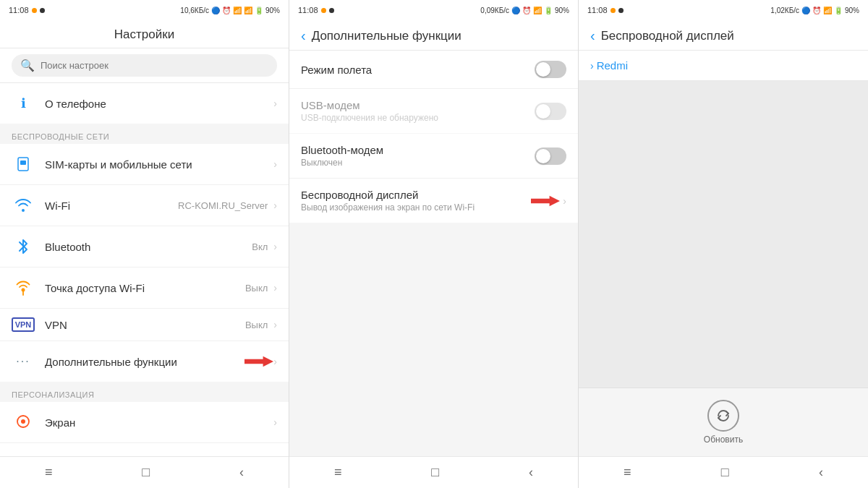 This screenshot has width=868, height=488. What do you see at coordinates (273, 10) in the screenshot?
I see `battery-pct-1: 90%` at bounding box center [273, 10].